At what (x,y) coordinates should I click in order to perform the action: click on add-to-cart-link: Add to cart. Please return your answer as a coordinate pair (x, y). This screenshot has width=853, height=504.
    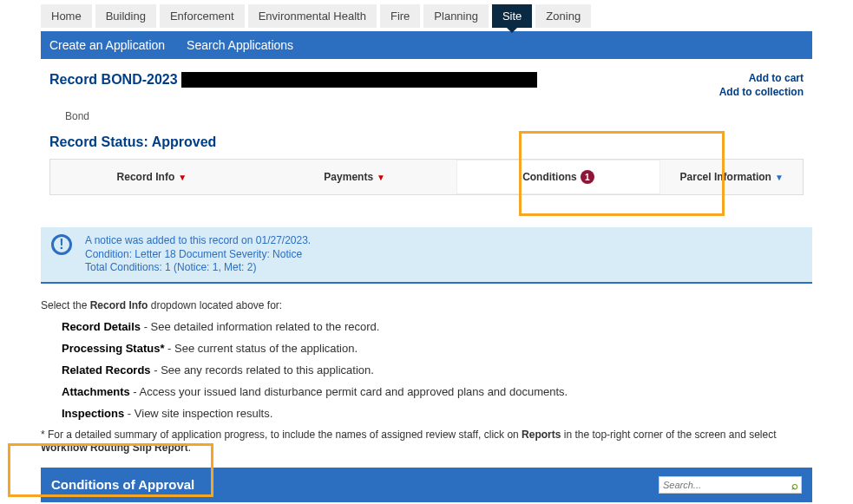
    Looking at the image, I should click on (762, 78).